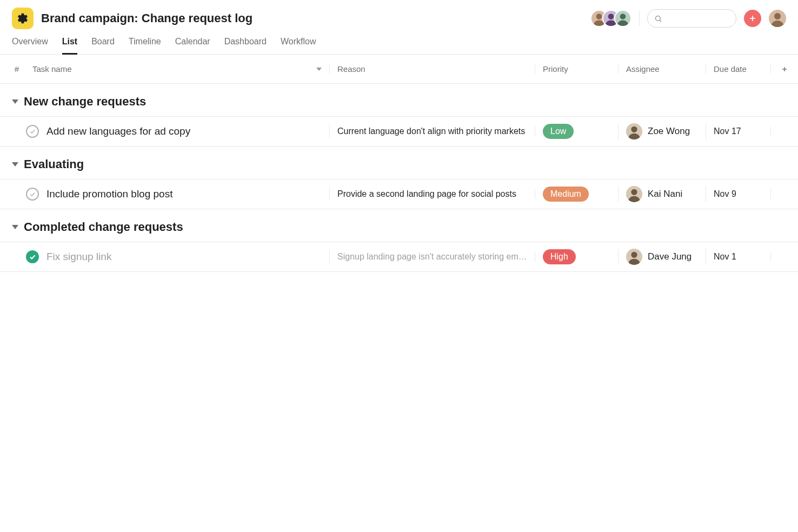 This screenshot has width=798, height=532. What do you see at coordinates (662, 257) in the screenshot?
I see `assignee-cell: Dave Jung` at bounding box center [662, 257].